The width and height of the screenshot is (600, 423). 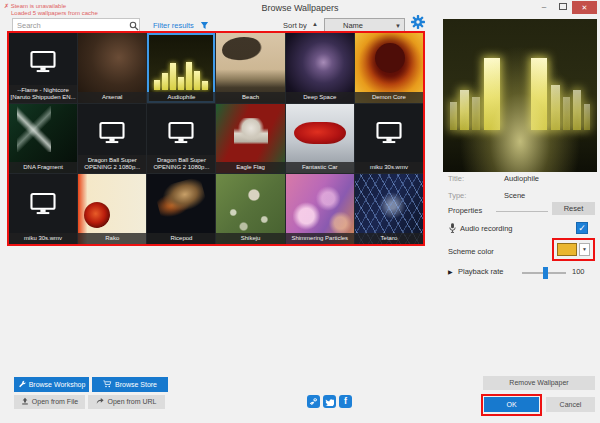 What do you see at coordinates (522, 212) in the screenshot?
I see `properties-divider` at bounding box center [522, 212].